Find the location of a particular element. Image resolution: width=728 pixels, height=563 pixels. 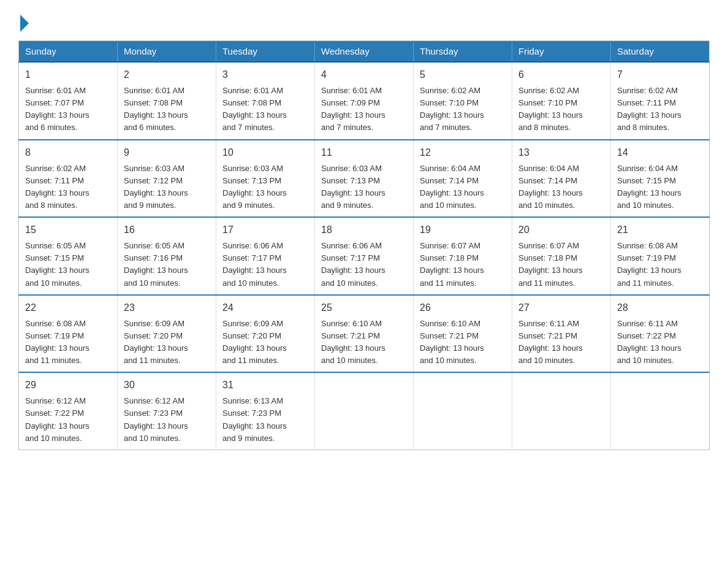

day-number: 7 is located at coordinates (660, 75).